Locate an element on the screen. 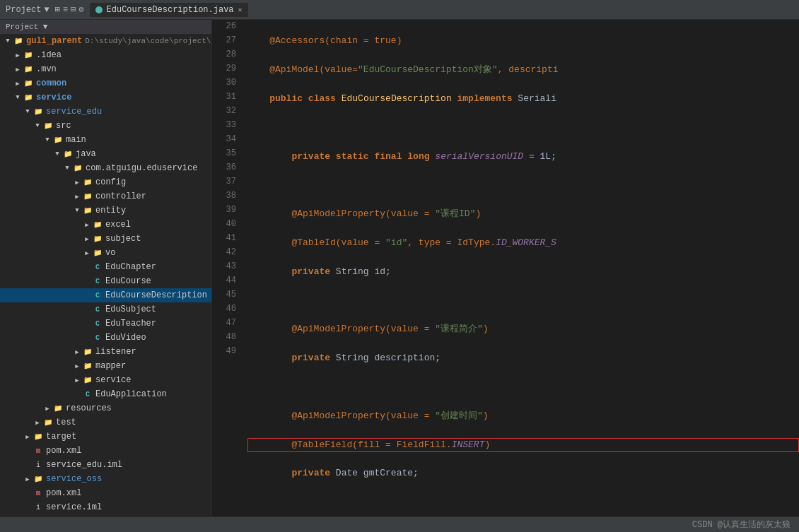 This screenshot has width=799, height=532. controller-label: controller is located at coordinates (121, 196).